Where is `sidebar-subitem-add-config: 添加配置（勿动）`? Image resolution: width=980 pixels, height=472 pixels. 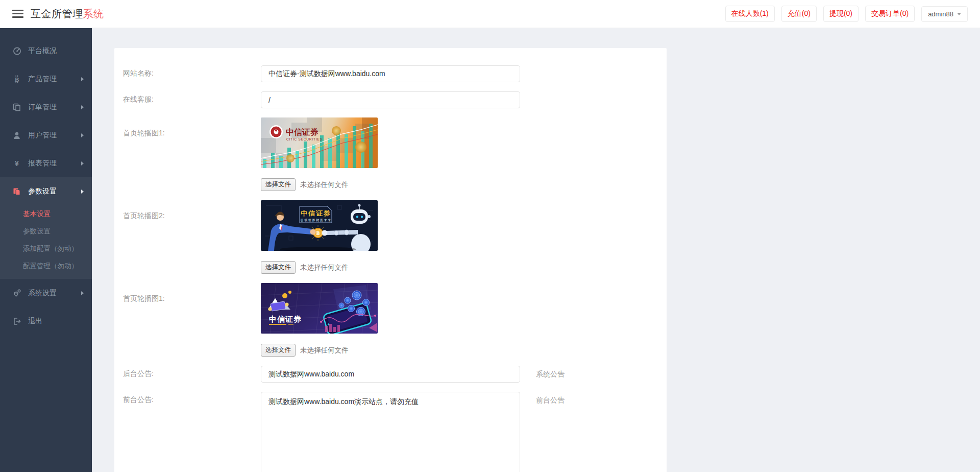
sidebar-subitem-add-config: 添加配置（勿动） is located at coordinates (46, 249).